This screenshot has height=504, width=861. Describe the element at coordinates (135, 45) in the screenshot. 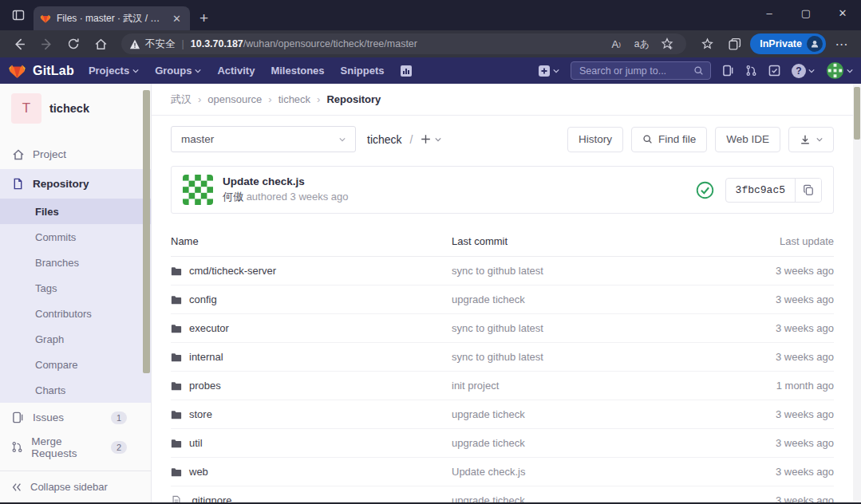

I see `warning-icon` at that location.